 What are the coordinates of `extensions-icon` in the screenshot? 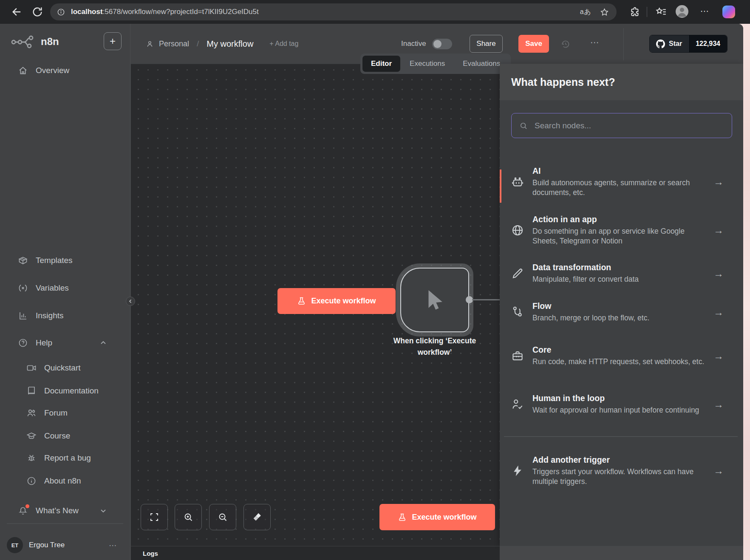 It's located at (635, 12).